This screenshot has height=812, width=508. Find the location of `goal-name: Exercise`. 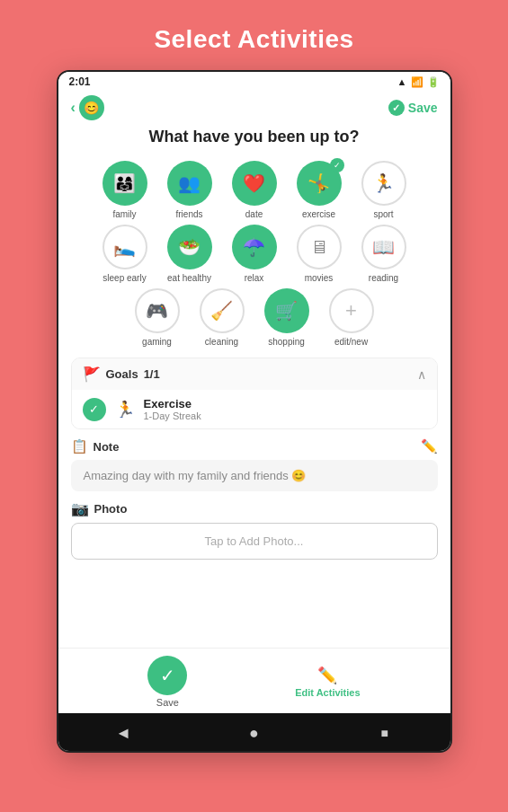

goal-name: Exercise is located at coordinates (285, 404).